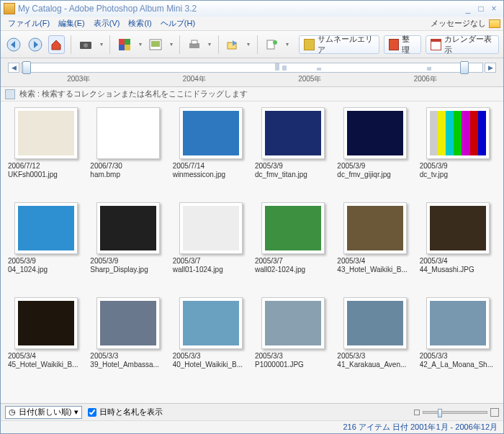 This screenshot has width=504, height=434. What do you see at coordinates (211, 266) in the screenshot?
I see `thumbnail-meta: 2005/3/7wall01-1024.jpg` at bounding box center [211, 266].